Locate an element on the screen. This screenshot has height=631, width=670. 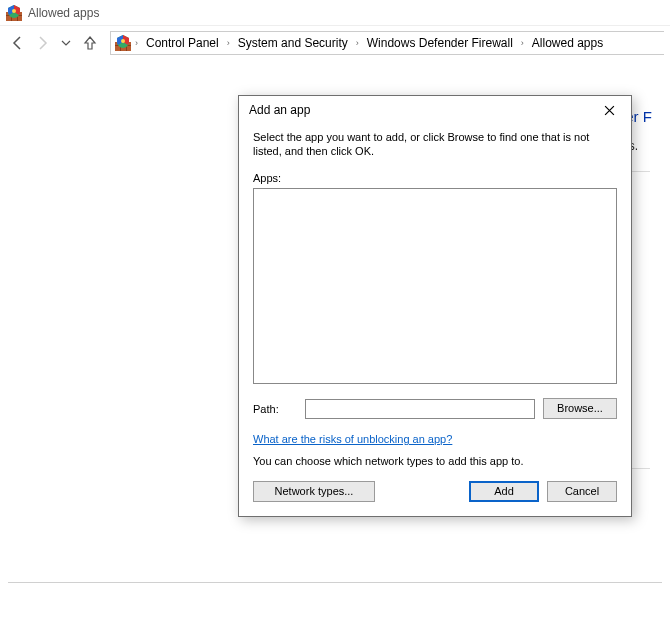
close-icon is located at coordinates (610, 110).